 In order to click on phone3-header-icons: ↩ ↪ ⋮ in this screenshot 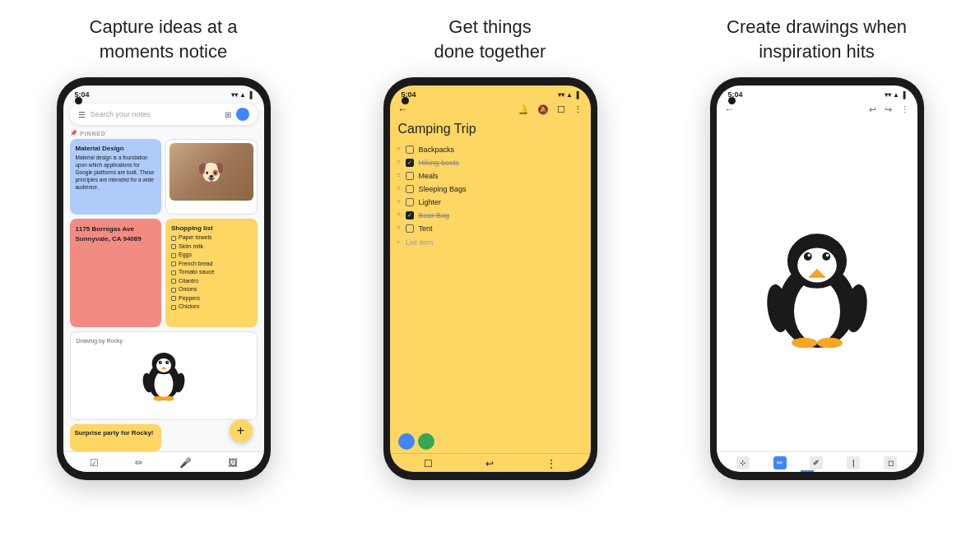, I will do `click(889, 110)`.